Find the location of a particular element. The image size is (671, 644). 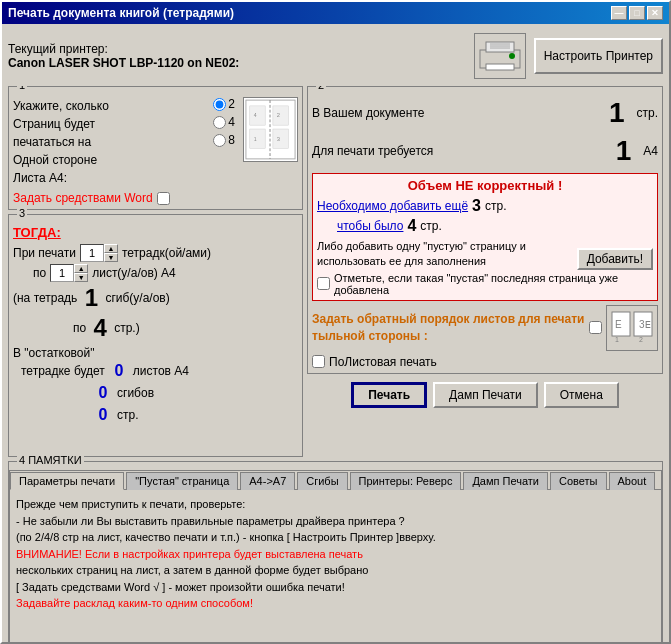

section2-label: 2 is located at coordinates (321, 88).